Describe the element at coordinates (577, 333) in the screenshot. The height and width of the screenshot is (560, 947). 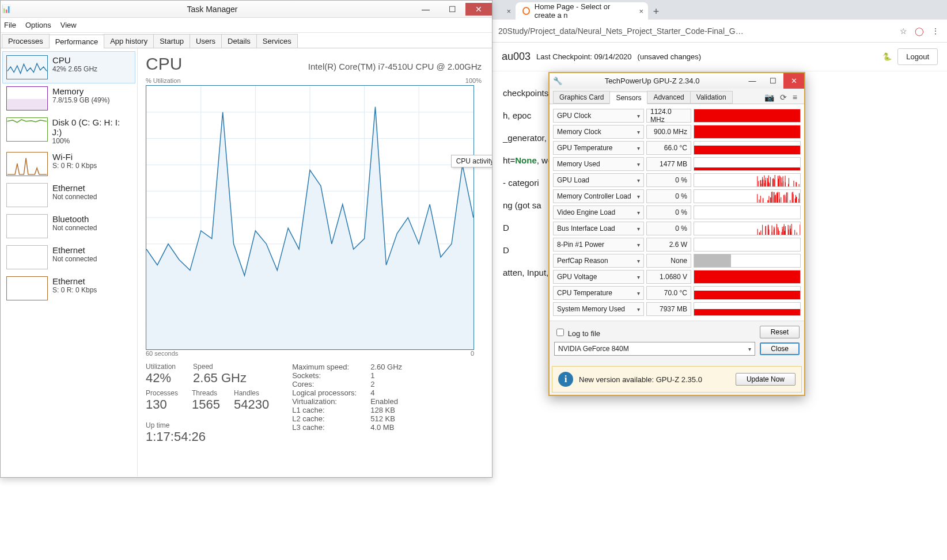
I see `log-to-file-checkbox: Log to file` at that location.